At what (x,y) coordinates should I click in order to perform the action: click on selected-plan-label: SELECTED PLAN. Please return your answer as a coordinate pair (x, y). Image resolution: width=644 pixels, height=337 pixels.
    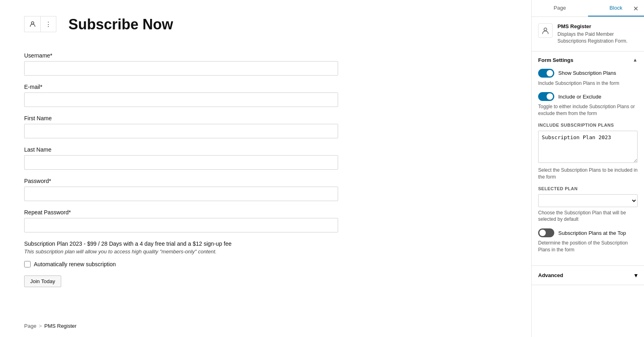
    Looking at the image, I should click on (588, 189).